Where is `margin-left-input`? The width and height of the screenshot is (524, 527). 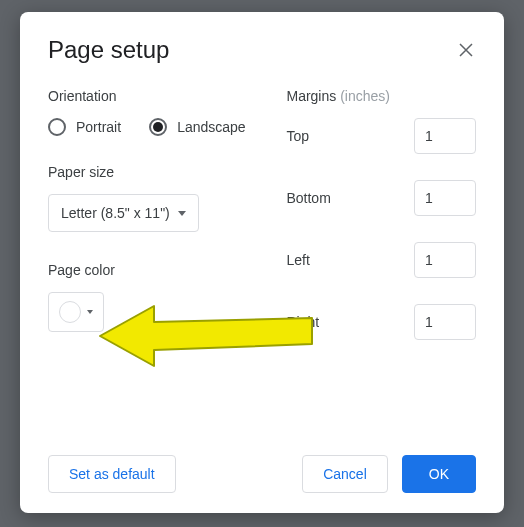 margin-left-input is located at coordinates (445, 260).